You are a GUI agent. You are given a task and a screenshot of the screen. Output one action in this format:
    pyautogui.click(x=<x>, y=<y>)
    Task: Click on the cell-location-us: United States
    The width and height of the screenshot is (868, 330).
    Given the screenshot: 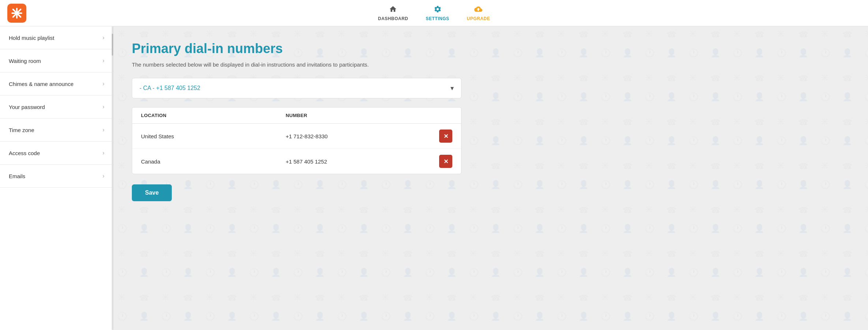 What is the action you would take?
    pyautogui.click(x=213, y=136)
    